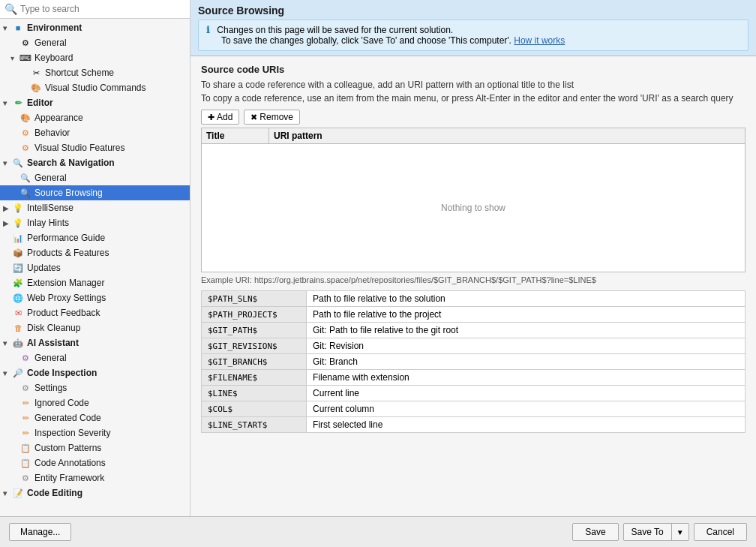 This screenshot has height=547, width=756. I want to click on sidebar-item-vs-commands: 🎨 Visual Studio Commands, so click(94, 88).